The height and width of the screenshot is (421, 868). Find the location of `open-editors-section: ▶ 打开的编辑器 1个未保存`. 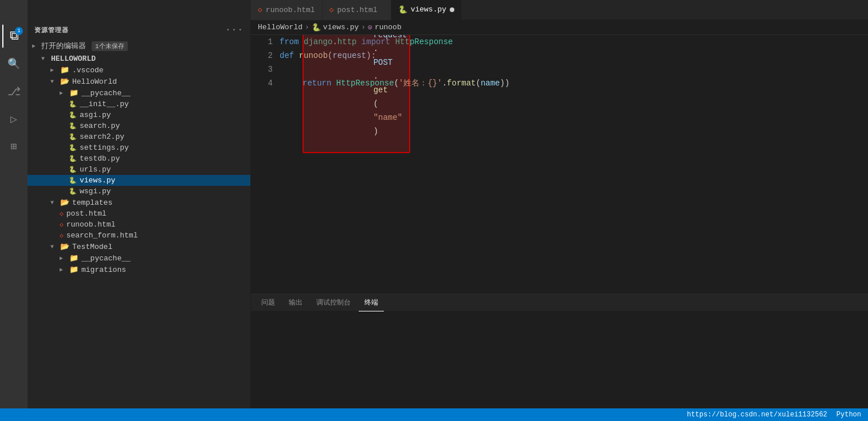

open-editors-section: ▶ 打开的编辑器 1个未保存 is located at coordinates (139, 46).